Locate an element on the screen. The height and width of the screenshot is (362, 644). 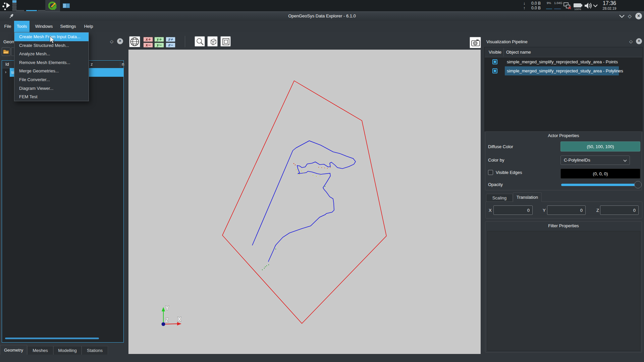
clock-time: 17:36 is located at coordinates (609, 3).